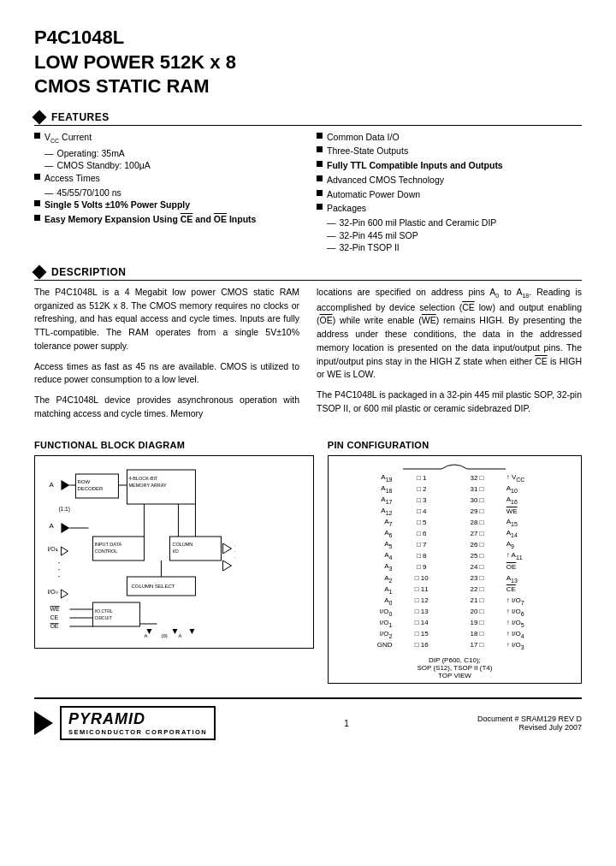 The width and height of the screenshot is (616, 866). I want to click on svg-text: (1:1), so click(63, 509).